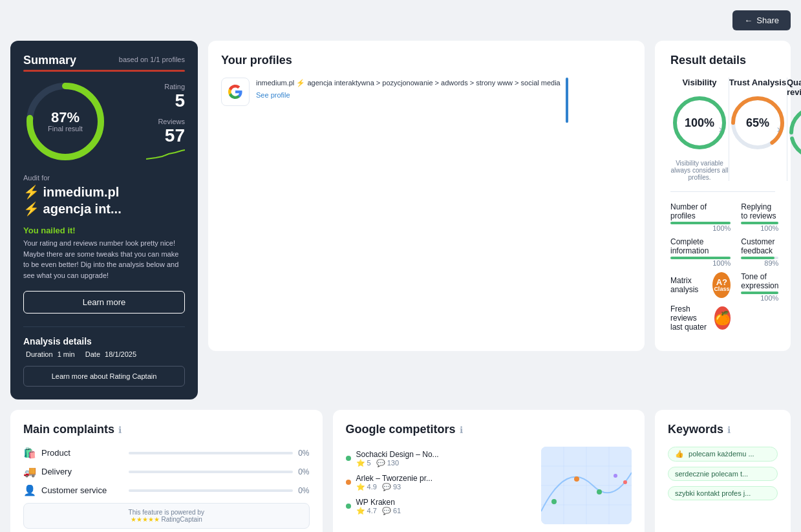 The height and width of the screenshot is (532, 801). I want to click on share-icon: ←, so click(749, 21).